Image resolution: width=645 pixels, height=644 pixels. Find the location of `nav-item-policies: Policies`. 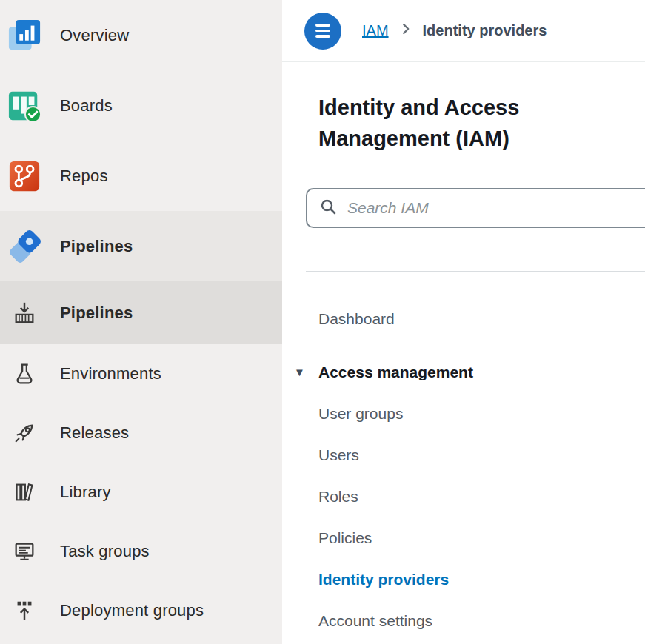

nav-item-policies: Policies is located at coordinates (481, 538).